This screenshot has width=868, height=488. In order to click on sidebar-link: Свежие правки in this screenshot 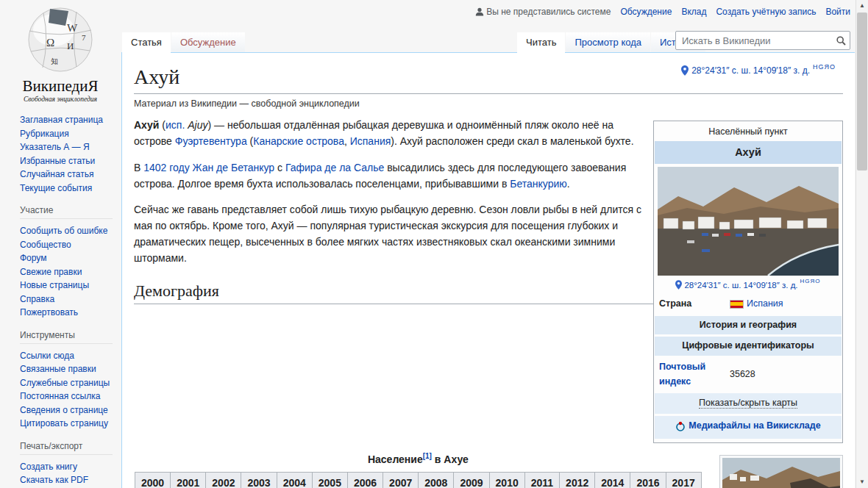, I will do `click(51, 272)`.